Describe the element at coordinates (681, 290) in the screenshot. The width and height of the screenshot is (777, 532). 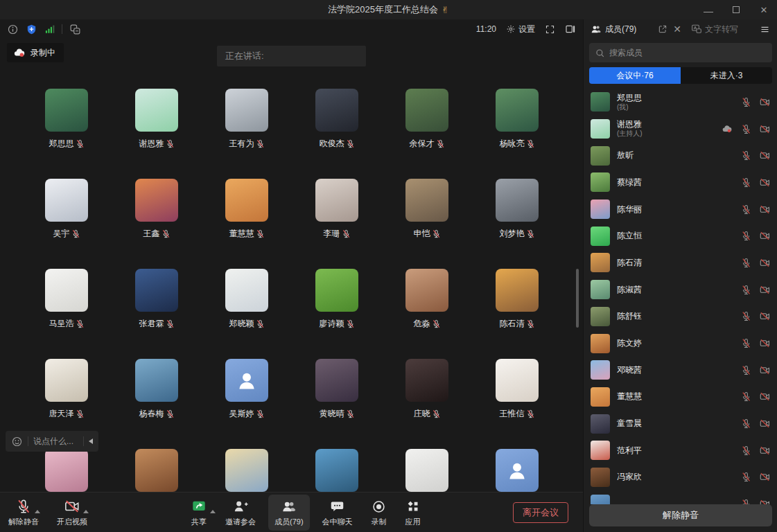
I see `member-row: 陈淑茜` at that location.